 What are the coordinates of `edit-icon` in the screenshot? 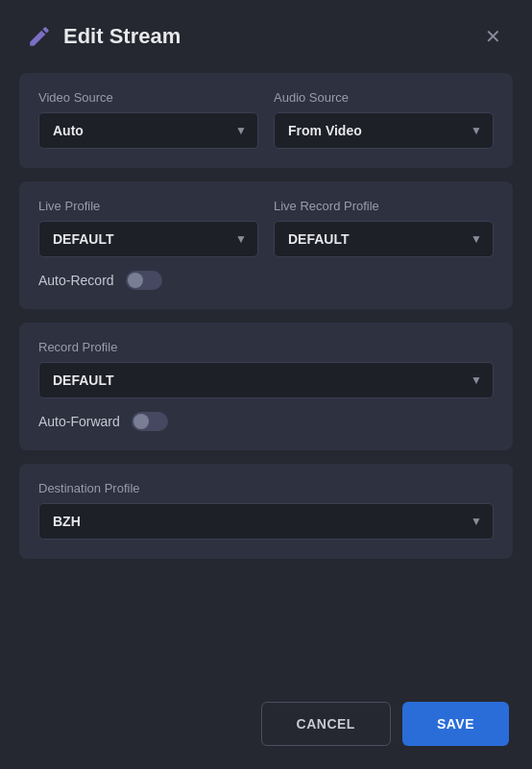 It's located at (39, 36).